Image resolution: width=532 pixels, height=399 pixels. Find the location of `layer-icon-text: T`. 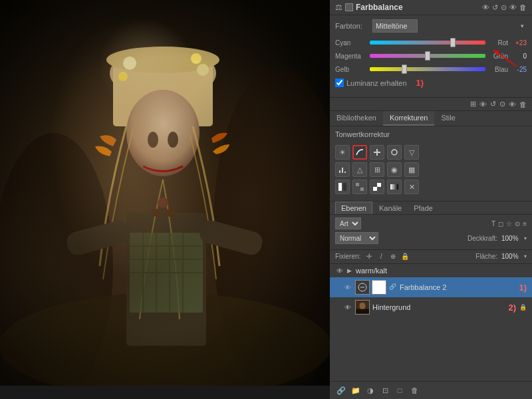

layer-icon-text: T is located at coordinates (493, 223).